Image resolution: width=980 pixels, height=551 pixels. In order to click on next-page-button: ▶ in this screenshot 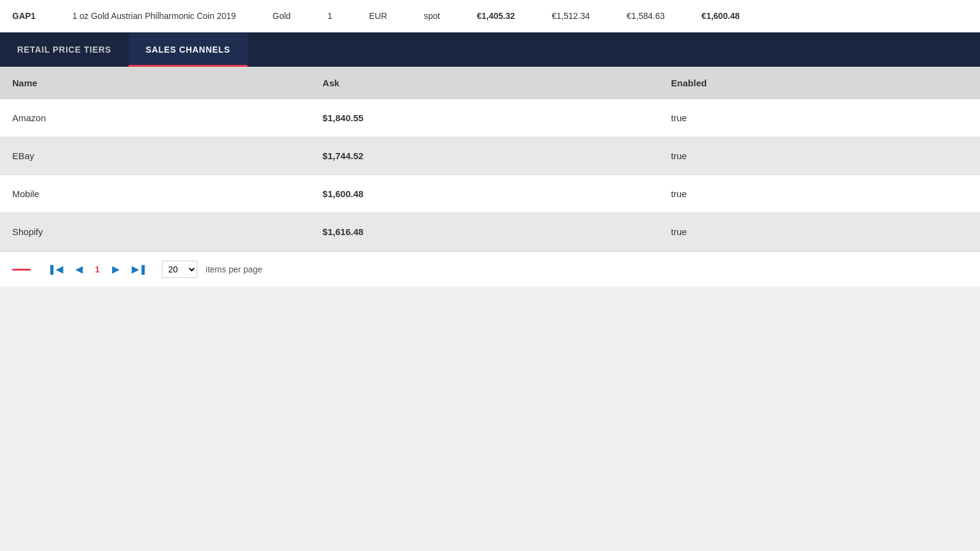, I will do `click(116, 269)`.